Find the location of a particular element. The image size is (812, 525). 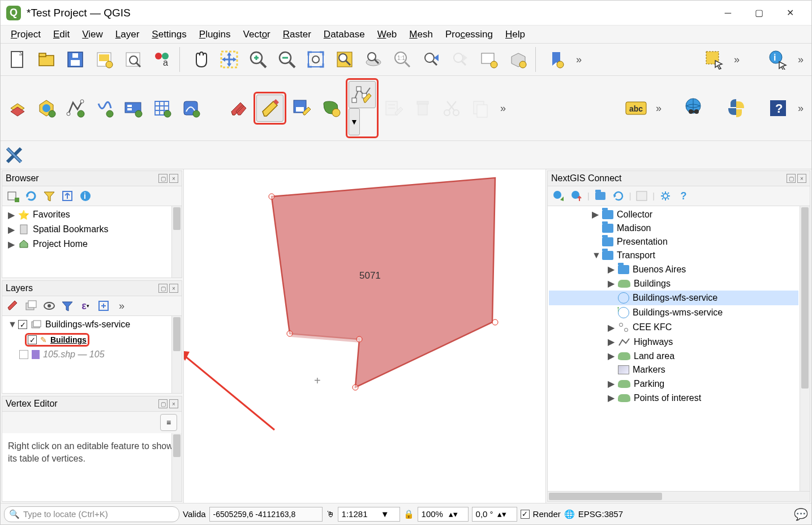

add-feature-button is located at coordinates (330, 108).